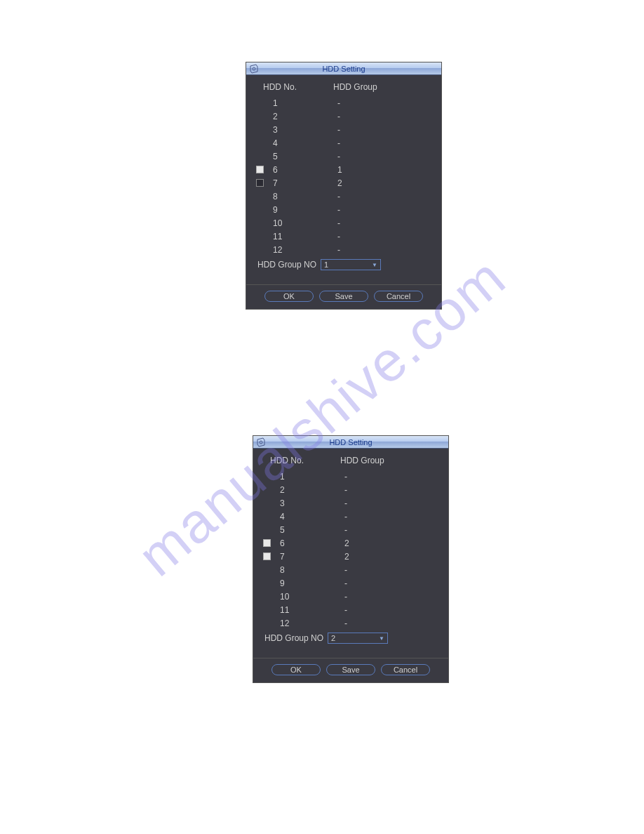 This screenshot has width=644, height=834. What do you see at coordinates (351, 673) in the screenshot?
I see `button-row: OK Save Cancel` at bounding box center [351, 673].